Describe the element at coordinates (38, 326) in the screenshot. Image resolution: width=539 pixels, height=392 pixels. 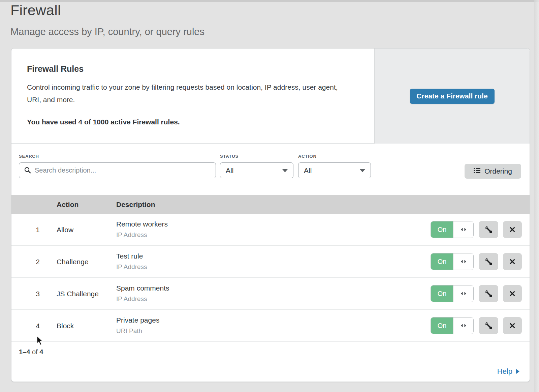
I see `rule-priority: 4` at that location.